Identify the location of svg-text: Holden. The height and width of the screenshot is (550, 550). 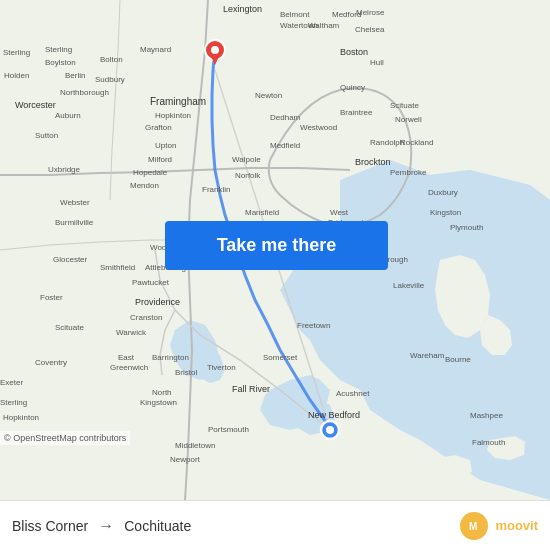
(16, 76).